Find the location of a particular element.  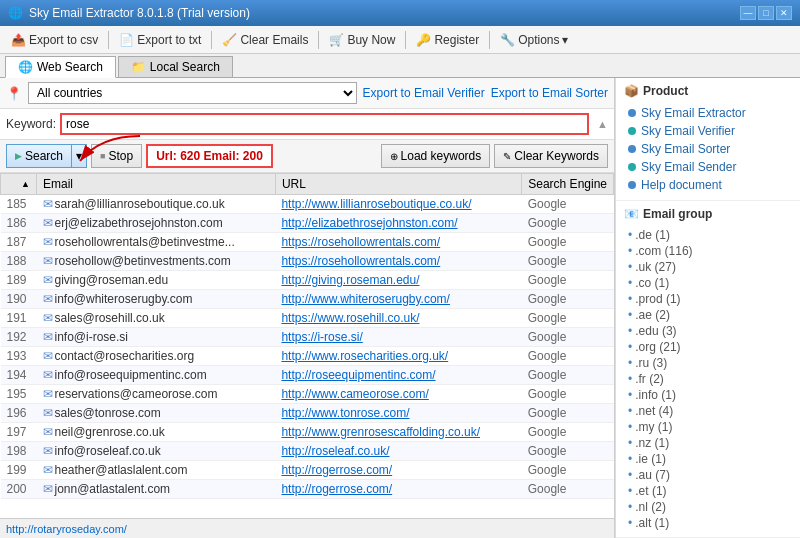

email-group-icon: 📧 is located at coordinates (632, 214).